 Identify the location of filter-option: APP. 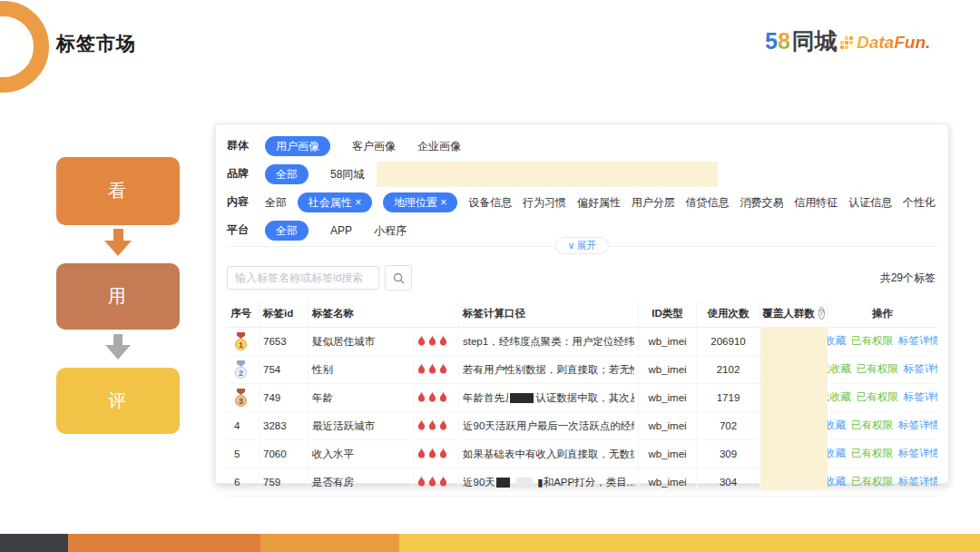
(341, 231).